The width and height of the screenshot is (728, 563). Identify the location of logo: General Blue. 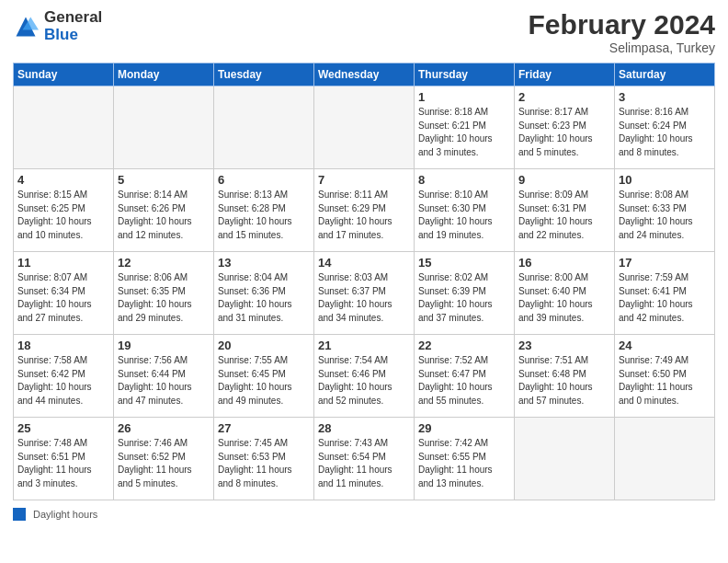
(57, 26).